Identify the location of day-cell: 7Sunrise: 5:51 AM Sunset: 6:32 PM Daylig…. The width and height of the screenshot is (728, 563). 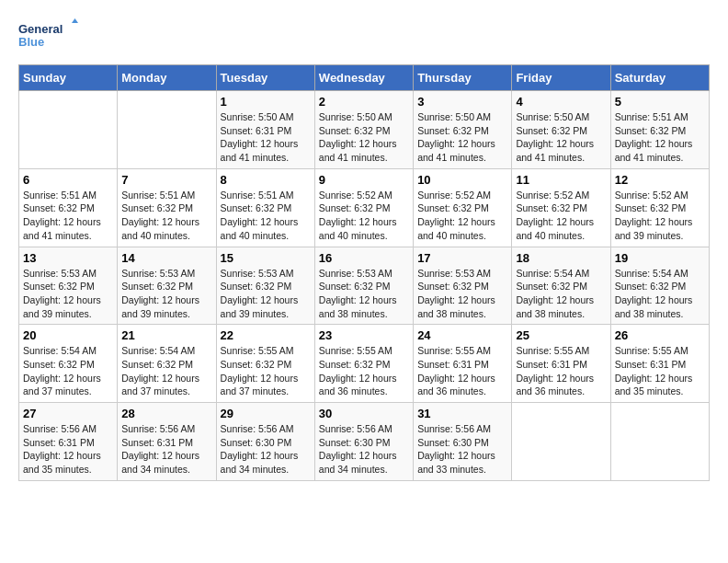
(167, 208).